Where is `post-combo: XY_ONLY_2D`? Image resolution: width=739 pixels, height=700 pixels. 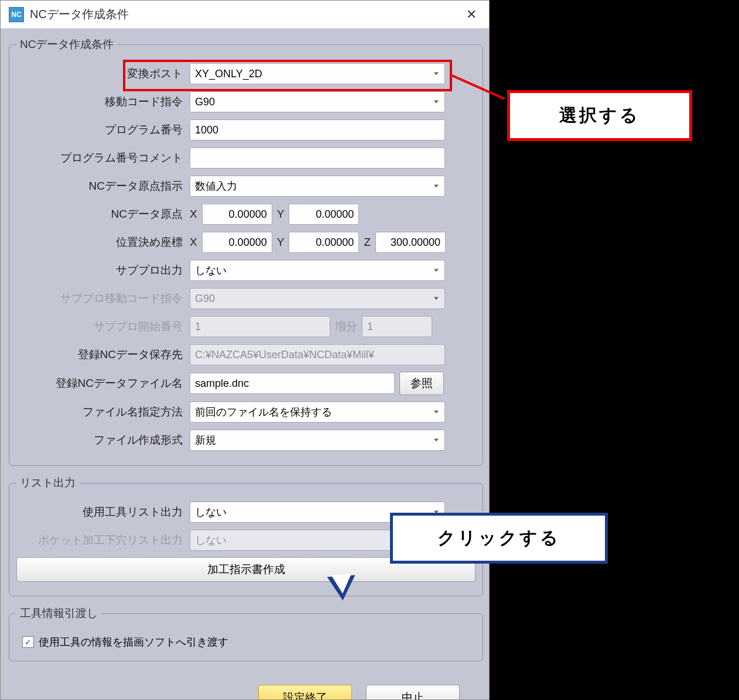
post-combo: XY_ONLY_2D is located at coordinates (317, 74).